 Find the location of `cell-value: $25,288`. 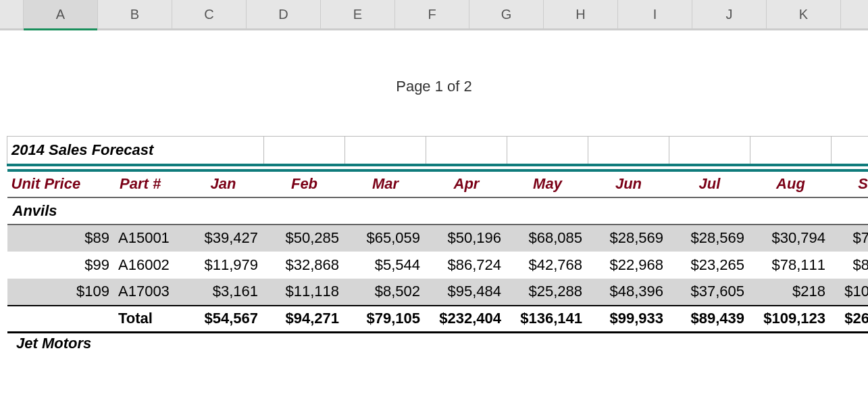

cell-value: $25,288 is located at coordinates (548, 292).